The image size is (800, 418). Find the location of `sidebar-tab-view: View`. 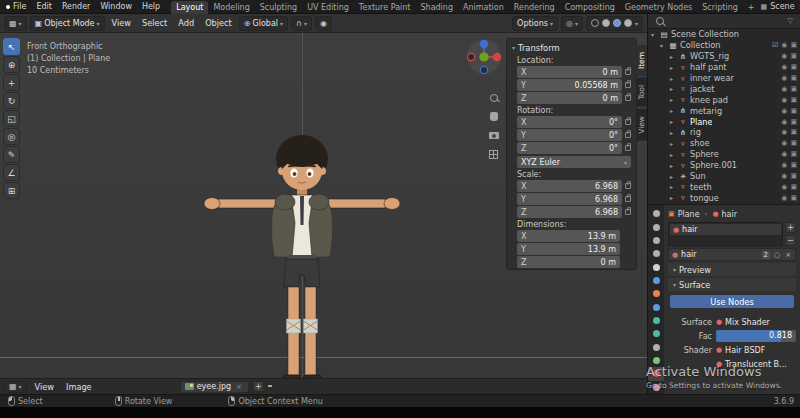

sidebar-tab-view: View is located at coordinates (642, 125).